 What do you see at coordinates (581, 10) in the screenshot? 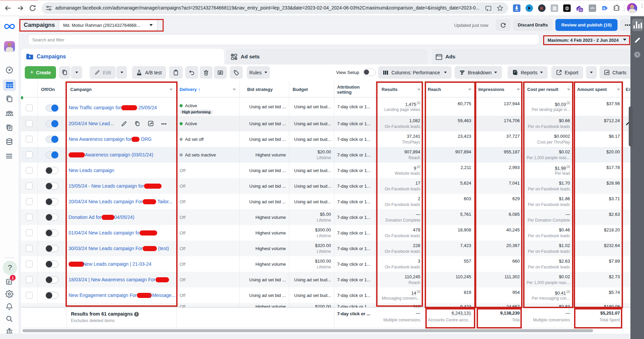
I see `svg-text: 11` at bounding box center [581, 10].